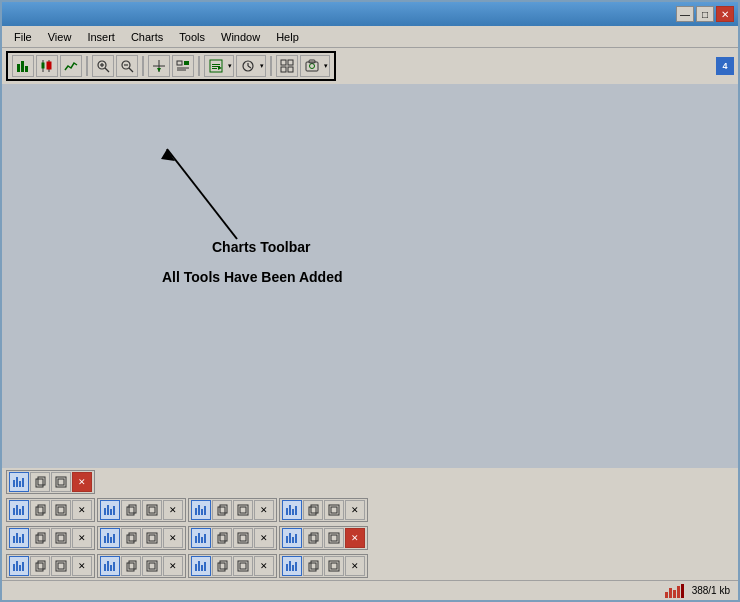 The height and width of the screenshot is (602, 740). I want to click on menu-file: File, so click(23, 37).